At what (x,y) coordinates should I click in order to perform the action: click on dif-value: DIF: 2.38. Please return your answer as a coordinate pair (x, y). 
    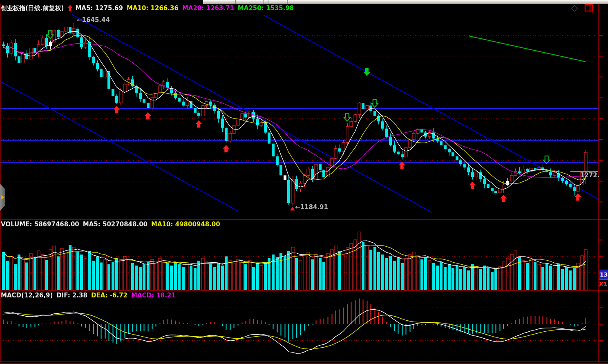
    Looking at the image, I should click on (72, 295).